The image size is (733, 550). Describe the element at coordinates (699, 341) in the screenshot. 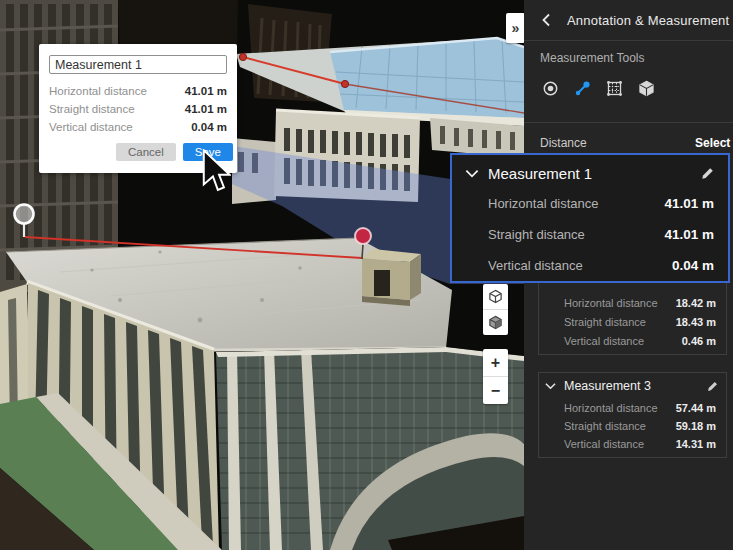

I see `row-value: 0.46 m` at that location.